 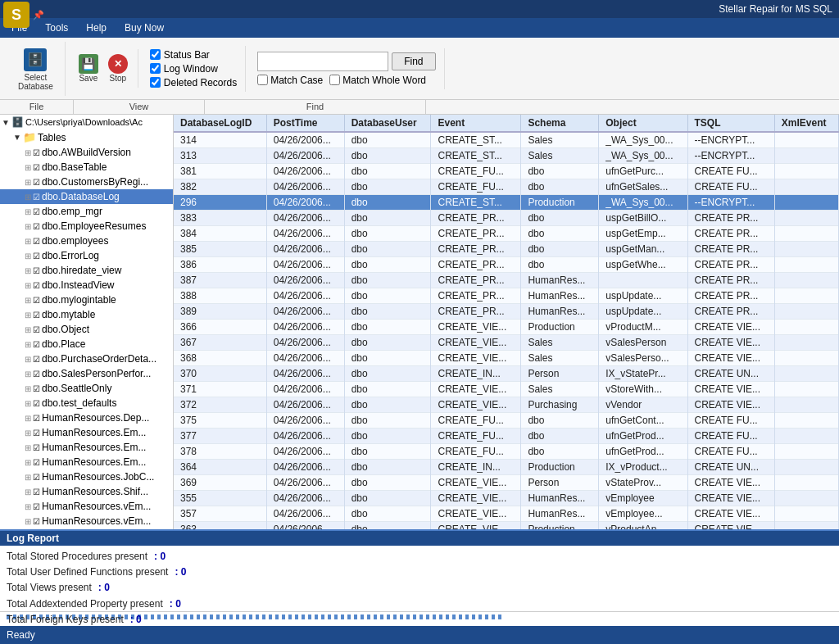 What do you see at coordinates (506, 187) in the screenshot?
I see `table-row: 38204/26/2006...dboCREATE_FU...dboufnGet…` at bounding box center [506, 187].